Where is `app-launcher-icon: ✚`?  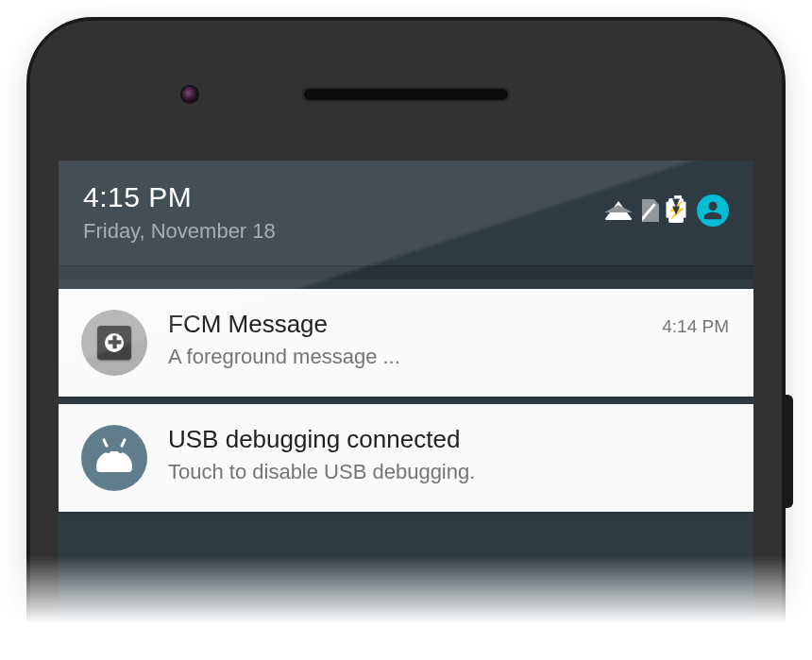 app-launcher-icon: ✚ is located at coordinates (114, 343).